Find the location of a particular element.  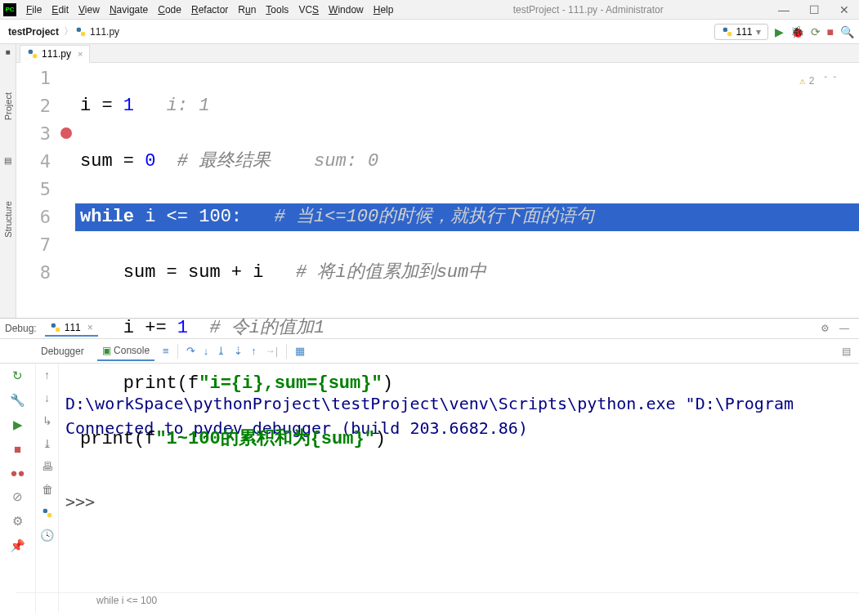

window-title: testProject - 111.py - Administrator is located at coordinates (588, 10).